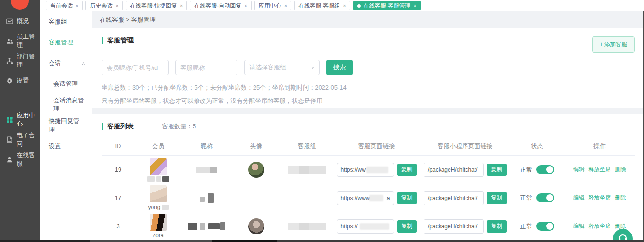 Image resolution: width=644 pixels, height=242 pixels. What do you see at coordinates (322, 6) in the screenshot?
I see `tab-service-group: 在线客服-客服组×` at bounding box center [322, 6].